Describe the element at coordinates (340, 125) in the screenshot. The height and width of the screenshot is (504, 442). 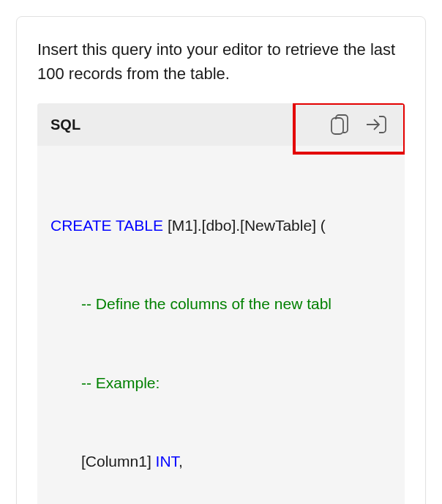
I see `copy-icon` at that location.